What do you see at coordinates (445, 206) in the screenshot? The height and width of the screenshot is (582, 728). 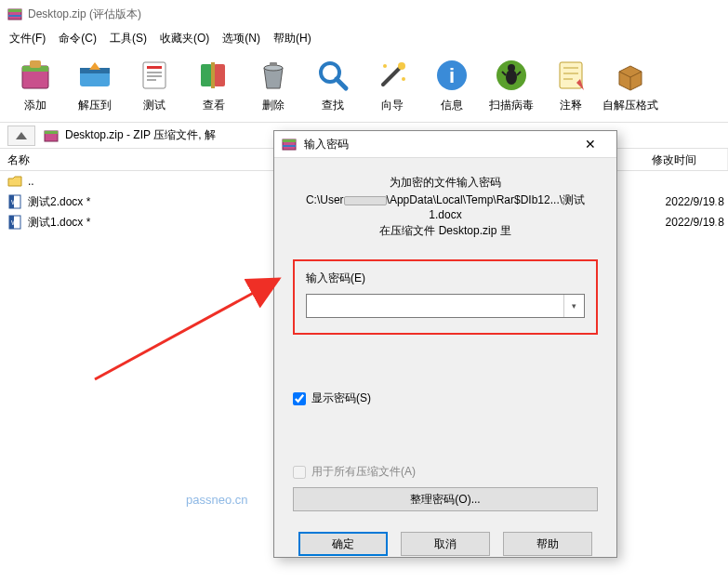 I see `dialog-path: C:\User\AppData\Local\Temp\Rar$DIb12...\…` at bounding box center [445, 206].